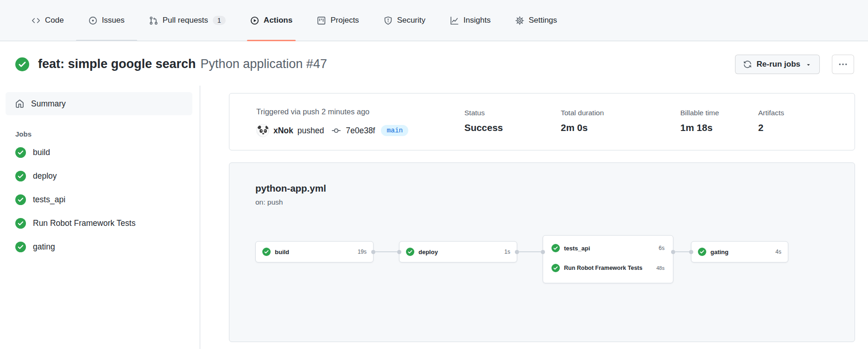 This screenshot has height=349, width=868. Describe the element at coordinates (608, 259) in the screenshot. I see `graph-node-group-tests: tests_api 6s Run Robot Framework Tests 4…` at that location.